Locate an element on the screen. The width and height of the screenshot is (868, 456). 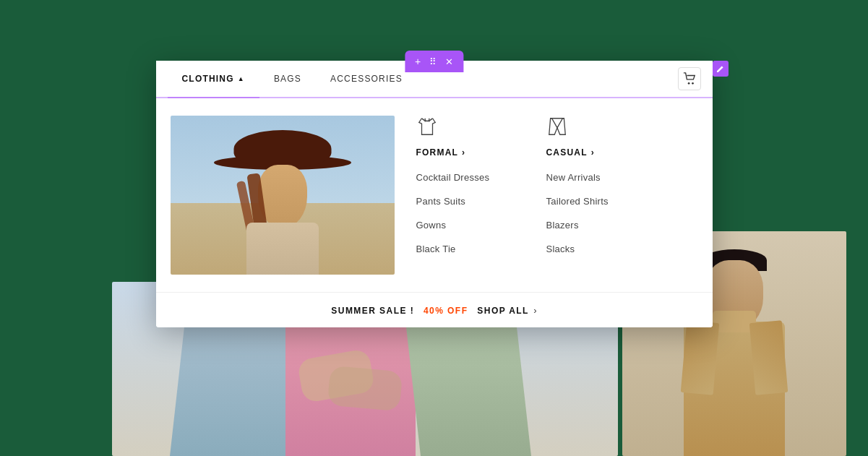
nav-item-accessories: ACCESSORIES is located at coordinates (366, 79).